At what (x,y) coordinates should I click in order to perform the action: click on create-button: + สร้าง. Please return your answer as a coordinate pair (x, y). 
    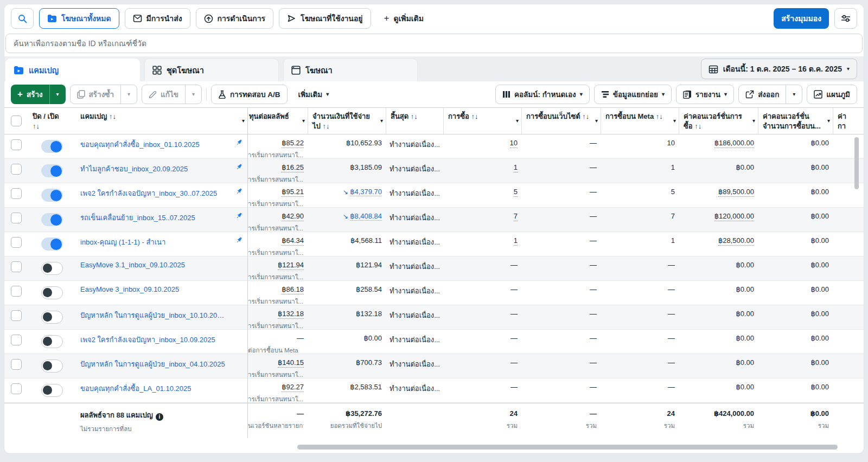
    Looking at the image, I should click on (30, 94).